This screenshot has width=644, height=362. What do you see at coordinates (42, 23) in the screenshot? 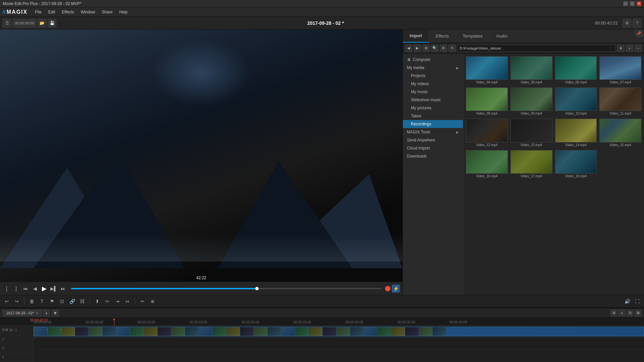
I see `open-file-button: 📂` at bounding box center [42, 23].